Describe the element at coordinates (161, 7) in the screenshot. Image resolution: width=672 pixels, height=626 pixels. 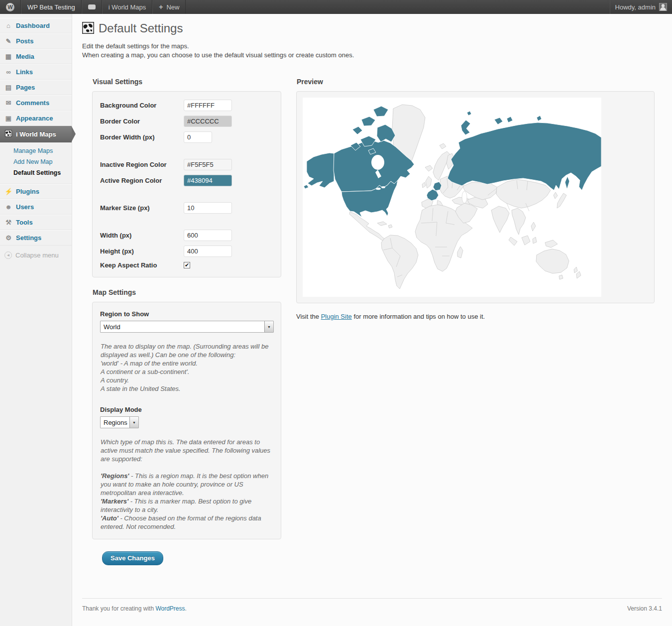
I see `plus-icon: +` at that location.